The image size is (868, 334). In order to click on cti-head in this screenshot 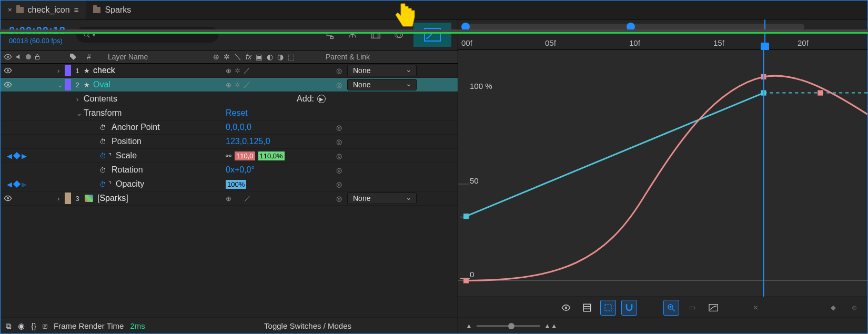, I will do `click(765, 46)`.